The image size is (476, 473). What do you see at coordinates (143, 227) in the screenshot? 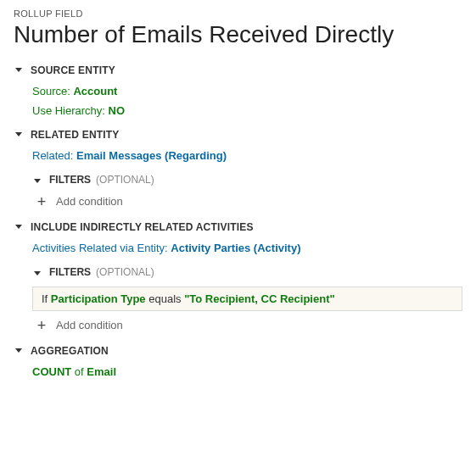
I see `section-title: INCLUDE INDIRECTLY RELATED ACTIVITIES` at bounding box center [143, 227].